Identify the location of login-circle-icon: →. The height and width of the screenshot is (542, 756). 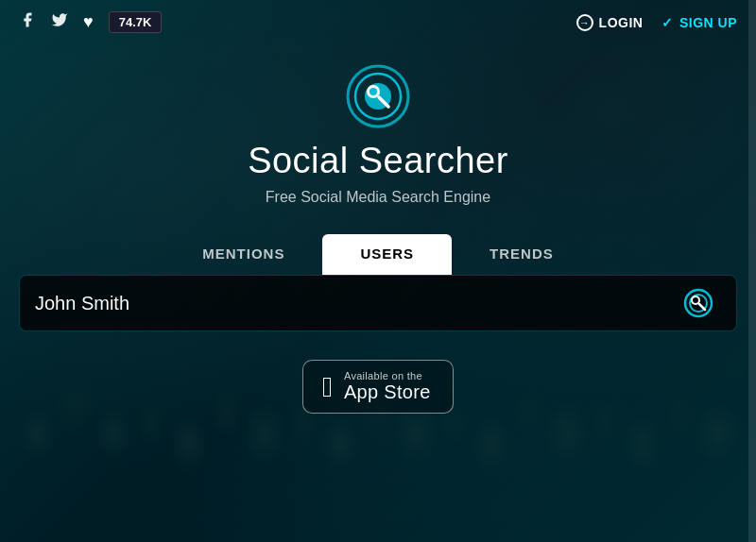
(585, 23).